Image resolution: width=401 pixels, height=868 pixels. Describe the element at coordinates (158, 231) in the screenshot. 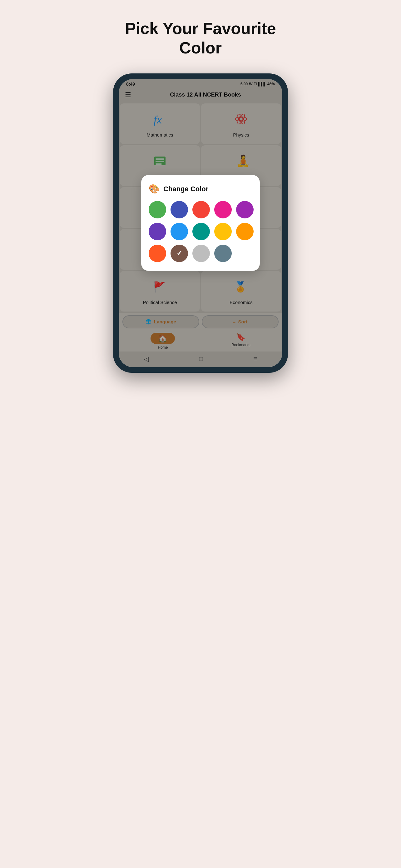

I see `color-deep-purple` at that location.